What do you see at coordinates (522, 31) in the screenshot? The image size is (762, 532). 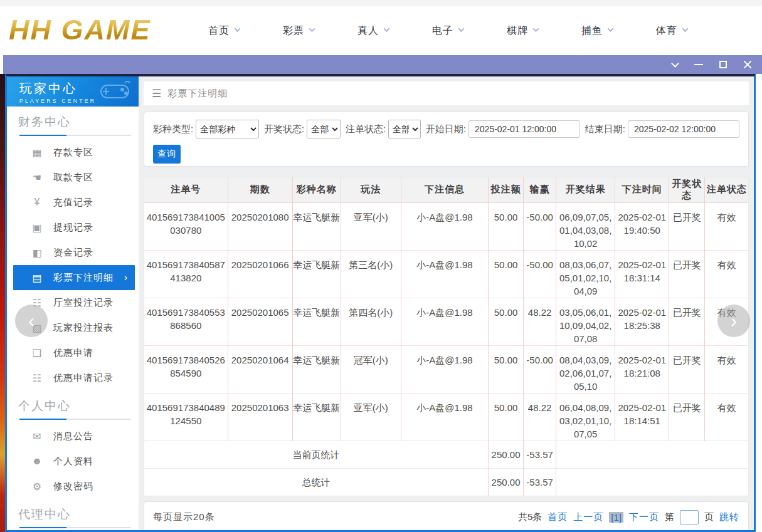 I see `topnav-item-chess: 棋牌` at bounding box center [522, 31].